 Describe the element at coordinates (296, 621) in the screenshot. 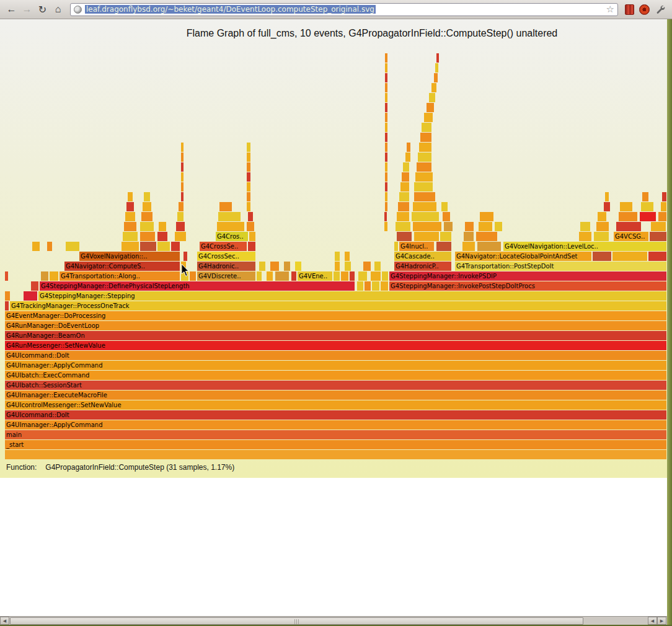

I see `scrollbar-thumb` at that location.